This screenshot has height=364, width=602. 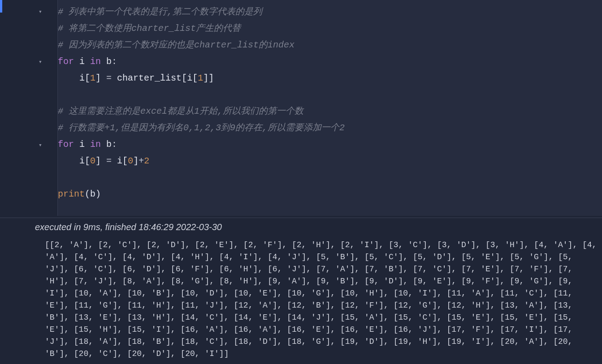 I want to click on code-comment: # 列表中第一个代表的是行,第二个数字代表的是列, so click(x=160, y=12).